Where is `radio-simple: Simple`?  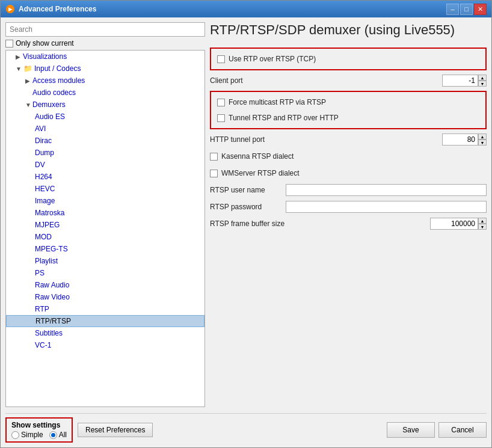
radio-simple: Simple is located at coordinates (28, 435).